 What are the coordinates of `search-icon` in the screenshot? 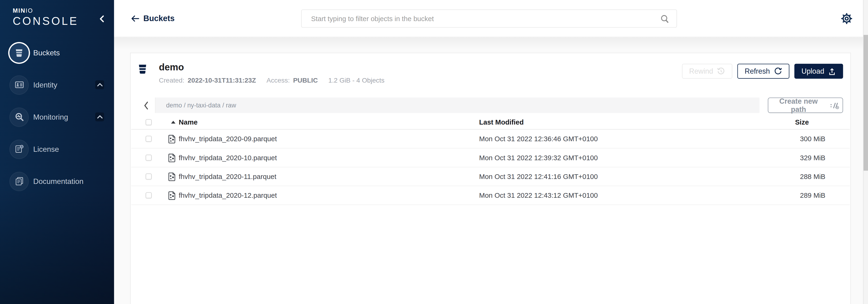 It's located at (665, 19).